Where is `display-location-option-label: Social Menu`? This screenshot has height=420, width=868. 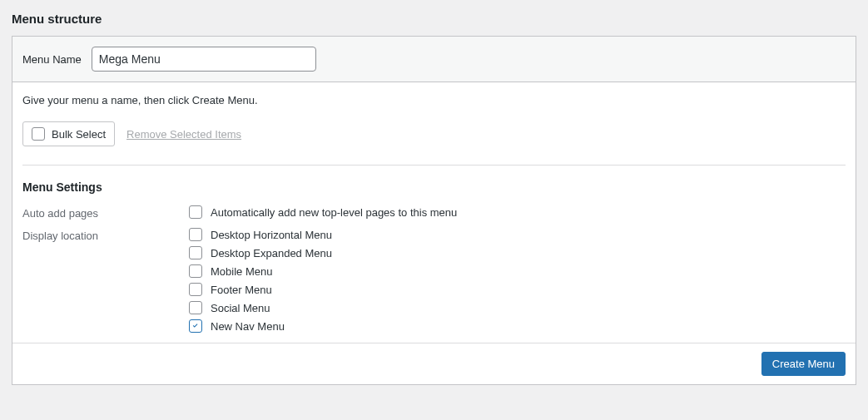 display-location-option-label: Social Menu is located at coordinates (241, 308).